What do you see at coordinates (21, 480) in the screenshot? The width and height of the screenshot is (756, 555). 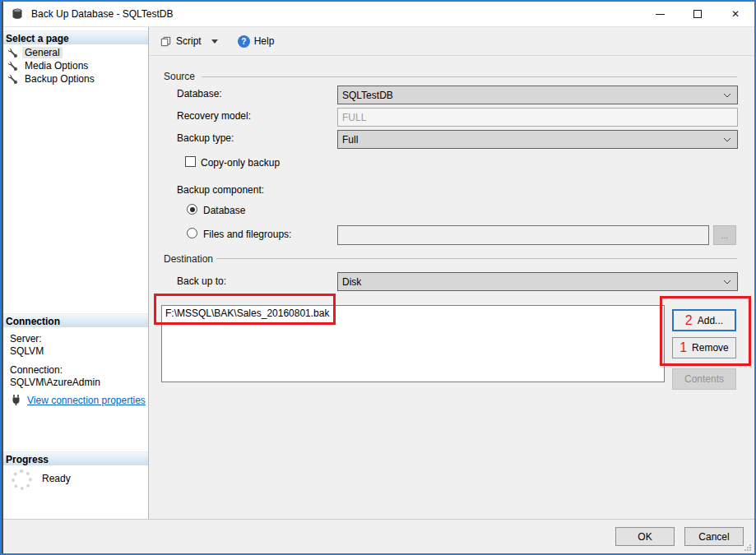 I see `spinner-icon` at bounding box center [21, 480].